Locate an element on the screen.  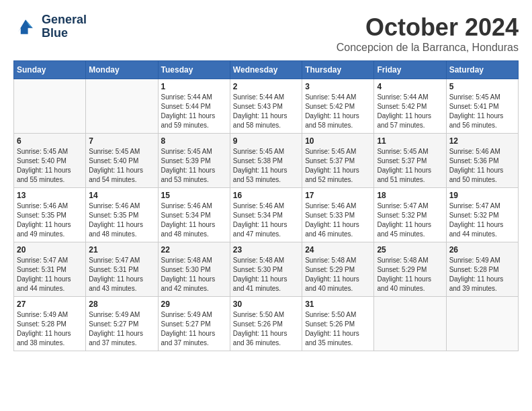
calendar-cell: 13Sunrise: 5:46 AM Sunset: 5:35 PM Dayli… is located at coordinates (50, 215).